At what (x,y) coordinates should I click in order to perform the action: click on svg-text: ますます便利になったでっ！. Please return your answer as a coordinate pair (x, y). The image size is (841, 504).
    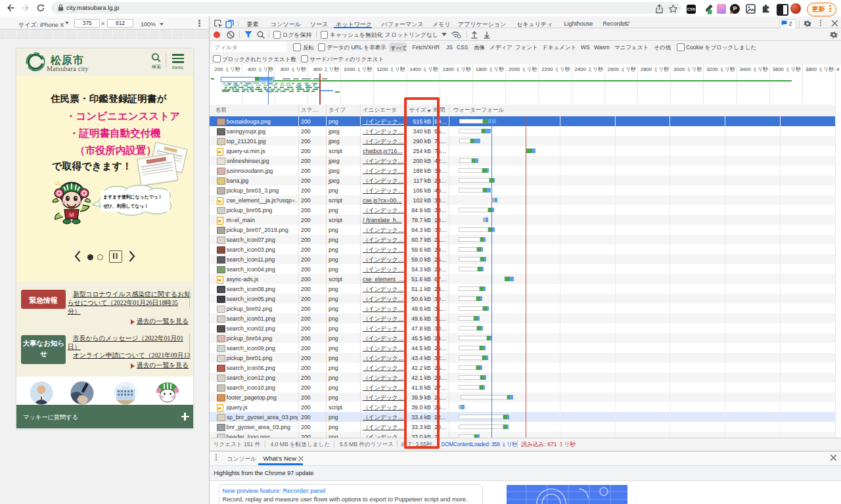
    Looking at the image, I should click on (133, 196).